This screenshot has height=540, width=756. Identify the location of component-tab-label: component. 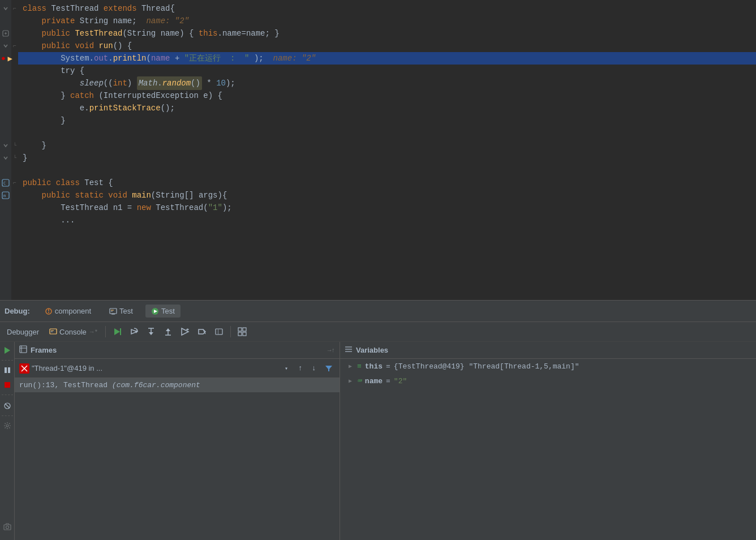
(73, 311).